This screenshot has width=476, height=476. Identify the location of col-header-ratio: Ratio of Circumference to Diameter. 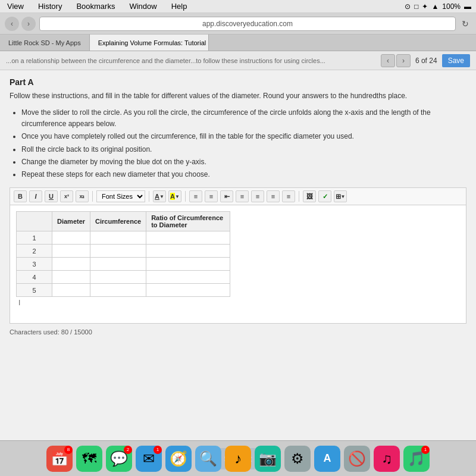
(188, 221).